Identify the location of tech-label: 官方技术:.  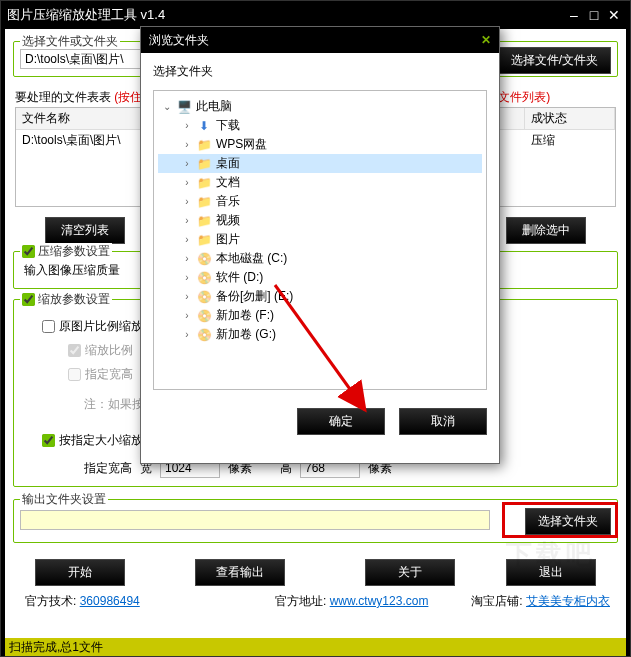
(50, 601).